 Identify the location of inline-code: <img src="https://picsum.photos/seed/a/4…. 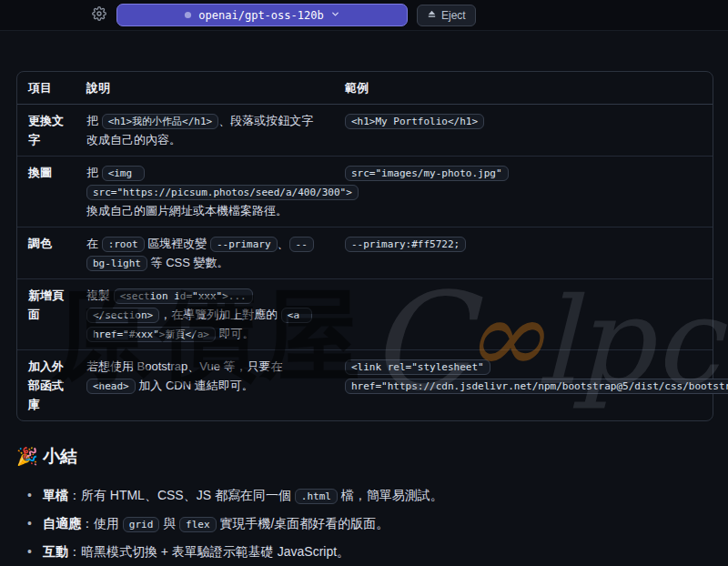
(222, 183).